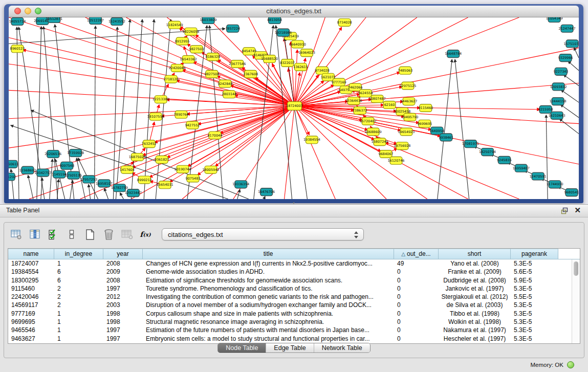  Describe the element at coordinates (538, 176) in the screenshot. I see `graph-node: 12470591` at that location.